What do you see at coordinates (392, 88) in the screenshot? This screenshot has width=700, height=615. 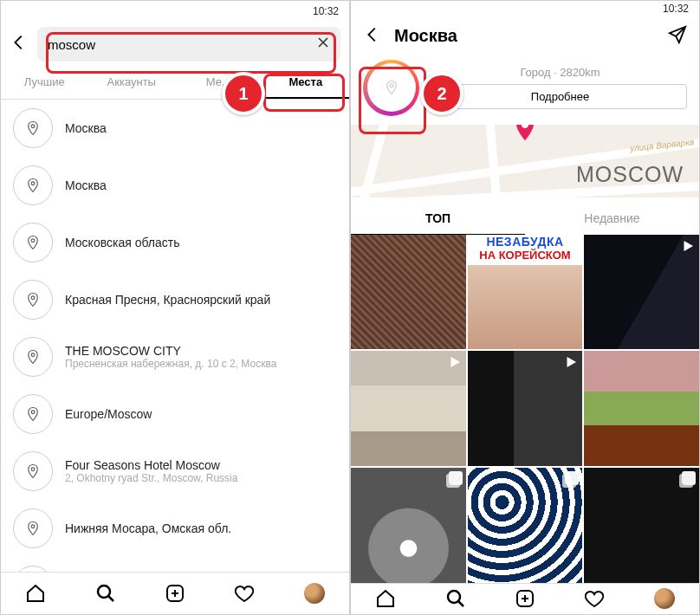 I see `location-story-ring` at bounding box center [392, 88].